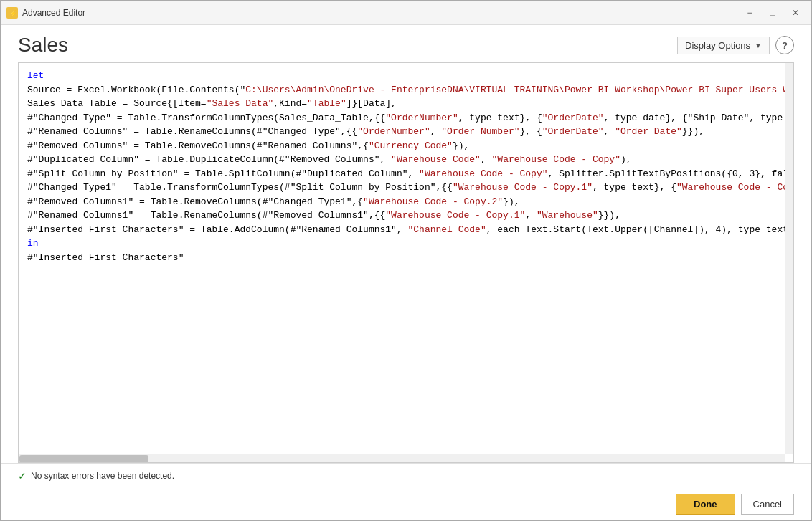 This screenshot has height=521, width=812. Describe the element at coordinates (406, 174) in the screenshot. I see `code-line: #"Split Column by Position" = Table.Spli…` at that location.